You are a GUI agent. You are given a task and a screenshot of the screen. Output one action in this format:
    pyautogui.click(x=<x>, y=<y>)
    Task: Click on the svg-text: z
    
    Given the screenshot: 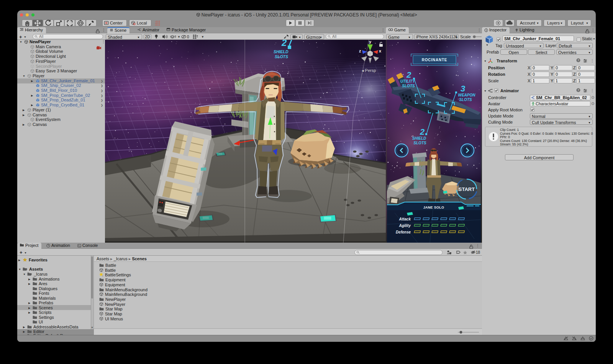 What is the action you would take?
    pyautogui.click(x=360, y=51)
    